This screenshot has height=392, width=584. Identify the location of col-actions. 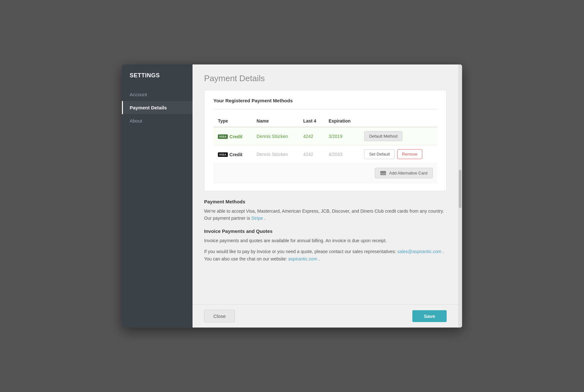
(399, 121).